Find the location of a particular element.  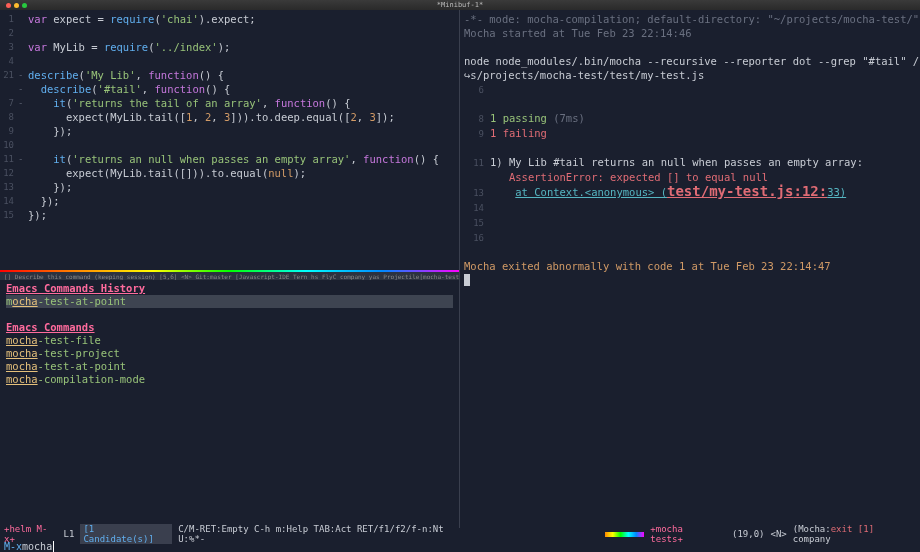

mode-n: <N> is located at coordinates (779, 534).